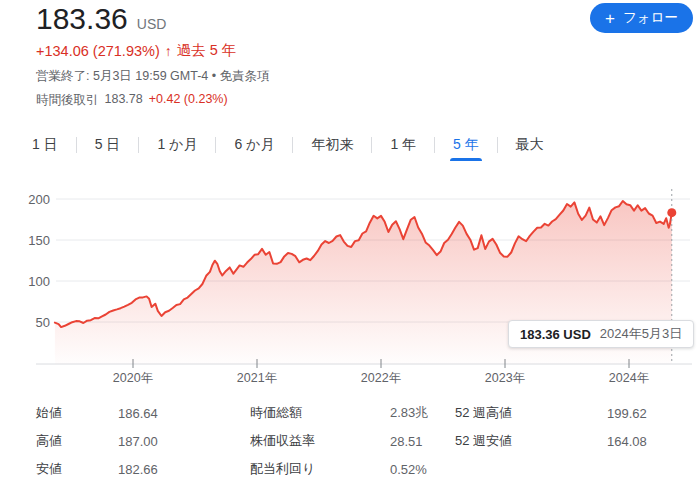 This screenshot has height=477, width=697. I want to click on tab-5y: 5 年, so click(466, 145).